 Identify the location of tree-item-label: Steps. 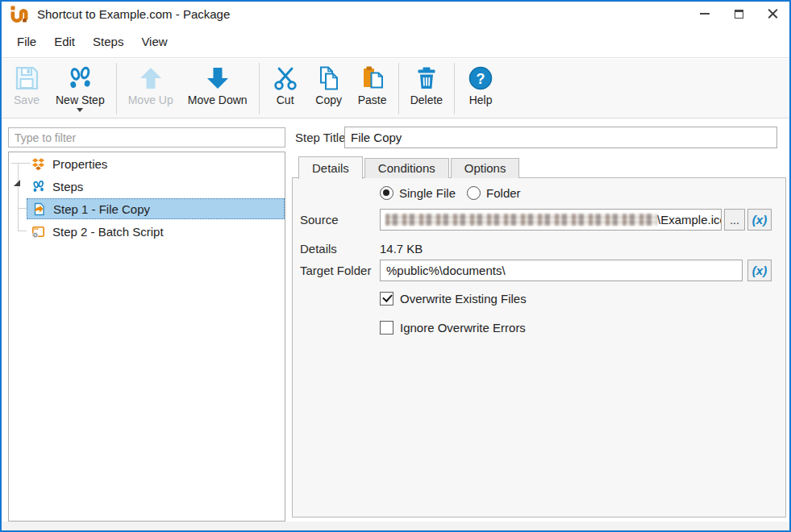
(68, 187).